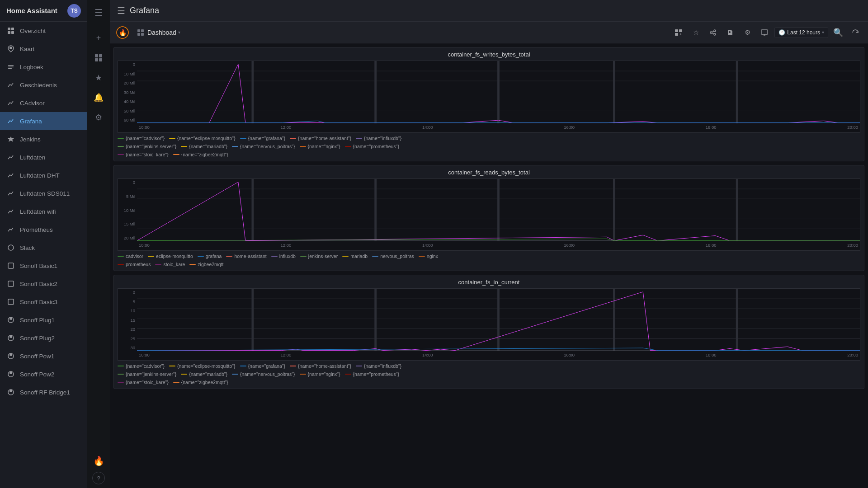 The image size is (868, 488). I want to click on sidebar-item-grafana: Grafana, so click(43, 121).